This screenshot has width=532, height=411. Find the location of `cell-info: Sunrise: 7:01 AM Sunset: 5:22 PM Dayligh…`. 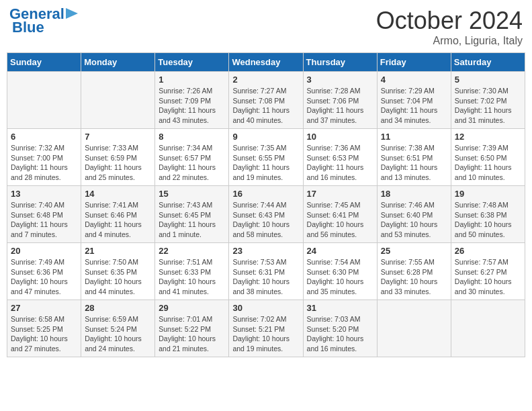

cell-info: Sunrise: 7:01 AM Sunset: 5:22 PM Dayligh… is located at coordinates (192, 334).